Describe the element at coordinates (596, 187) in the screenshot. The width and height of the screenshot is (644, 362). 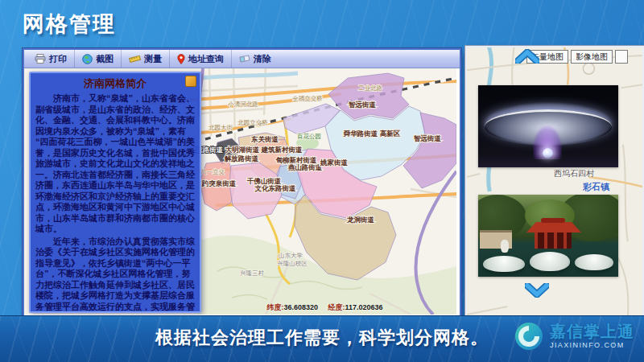
I see `side-map-label-town: 彩石镇` at that location.